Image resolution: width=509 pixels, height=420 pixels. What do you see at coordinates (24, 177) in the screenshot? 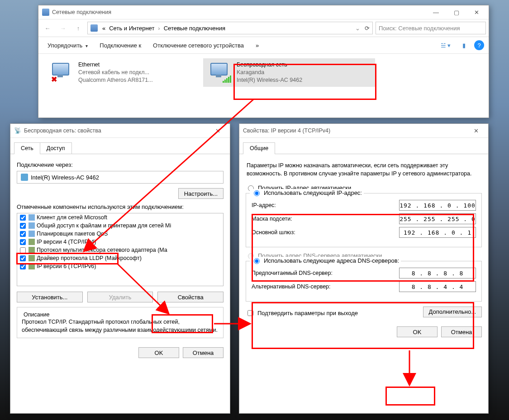
I see `nic-icon` at bounding box center [24, 177].